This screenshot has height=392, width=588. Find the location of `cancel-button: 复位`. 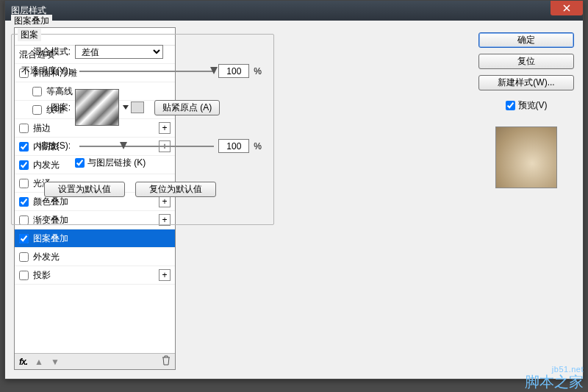

cancel-button: 复位 is located at coordinates (526, 62).